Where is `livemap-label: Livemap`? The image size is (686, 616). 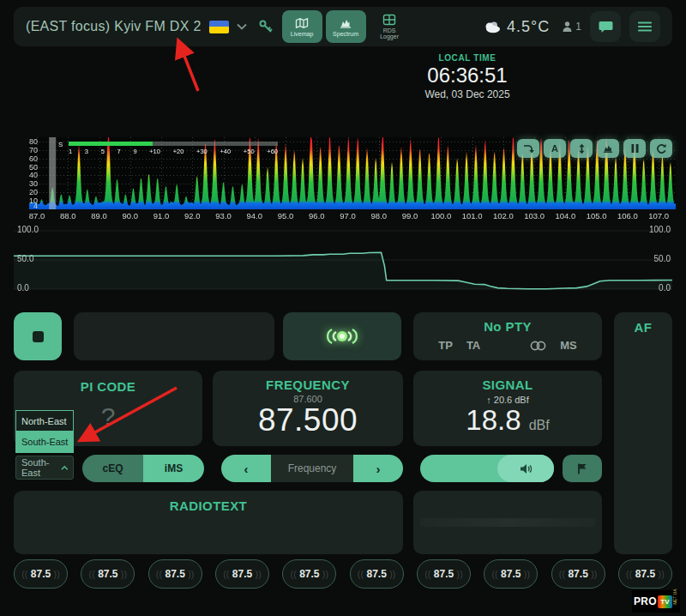
livemap-label: Livemap is located at coordinates (302, 34).